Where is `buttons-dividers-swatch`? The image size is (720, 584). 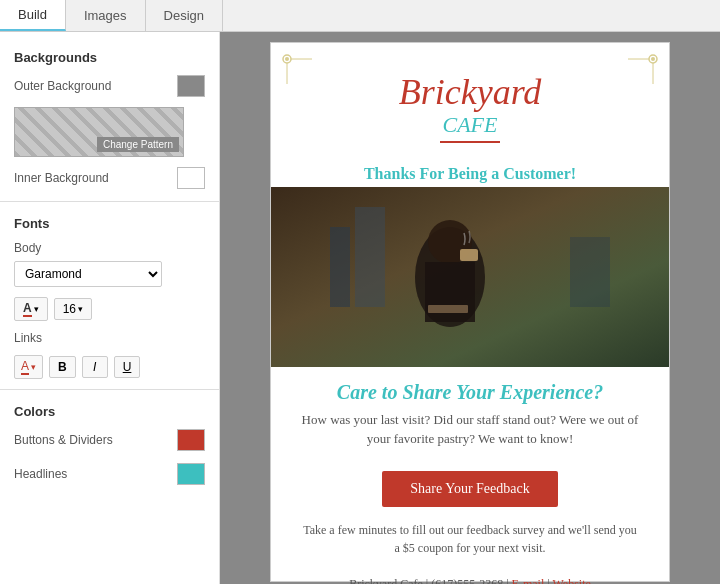 buttons-dividers-swatch is located at coordinates (191, 440).